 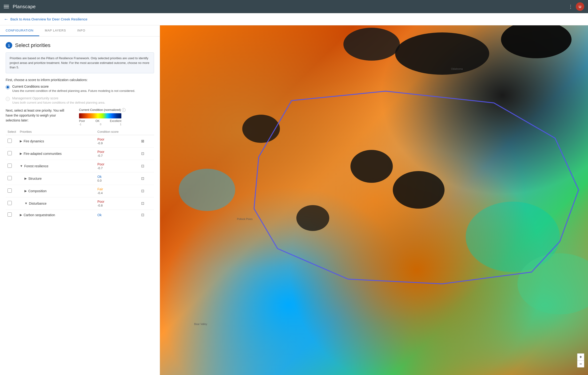 What do you see at coordinates (36, 166) in the screenshot?
I see `priority-name-text: Forest resilience` at bounding box center [36, 166].